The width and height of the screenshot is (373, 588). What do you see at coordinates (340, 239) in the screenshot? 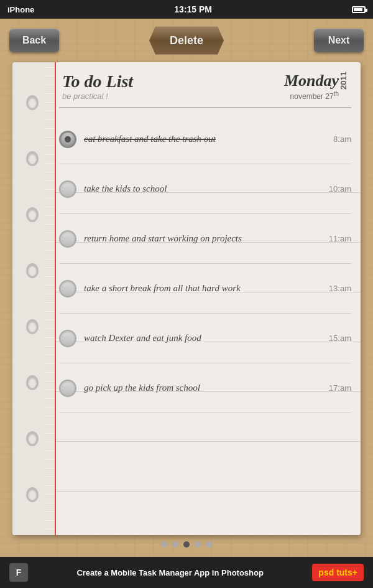
I see `task-time: 11:am` at bounding box center [340, 239].